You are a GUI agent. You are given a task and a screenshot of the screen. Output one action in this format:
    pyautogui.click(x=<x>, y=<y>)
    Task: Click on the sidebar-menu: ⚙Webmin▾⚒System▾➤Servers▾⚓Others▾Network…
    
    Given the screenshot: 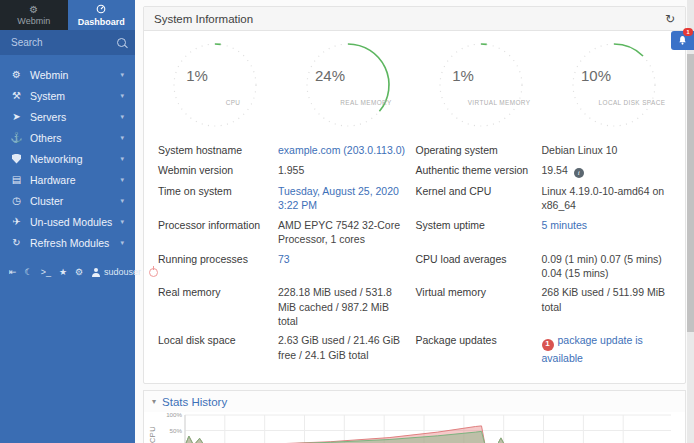 What is the action you would take?
    pyautogui.click(x=68, y=156)
    